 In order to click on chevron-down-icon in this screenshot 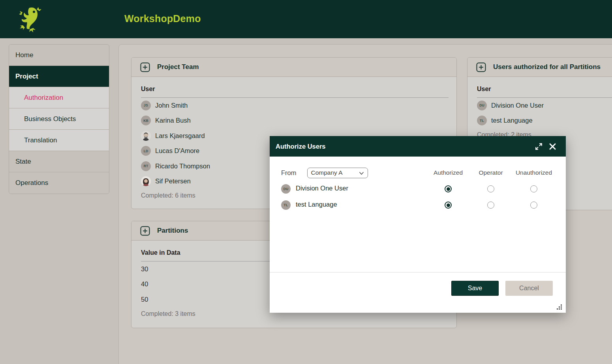, I will do `click(362, 173)`.